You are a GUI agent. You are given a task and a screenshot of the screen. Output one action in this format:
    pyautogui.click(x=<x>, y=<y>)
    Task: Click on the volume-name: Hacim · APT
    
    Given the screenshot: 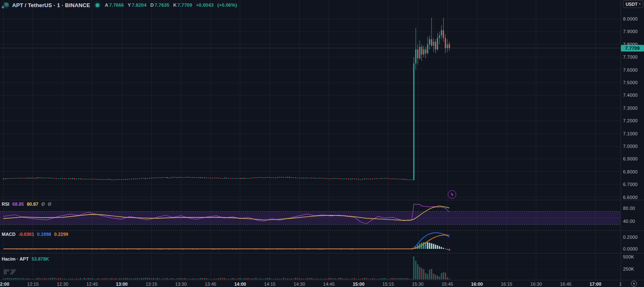 What is the action you would take?
    pyautogui.click(x=15, y=259)
    